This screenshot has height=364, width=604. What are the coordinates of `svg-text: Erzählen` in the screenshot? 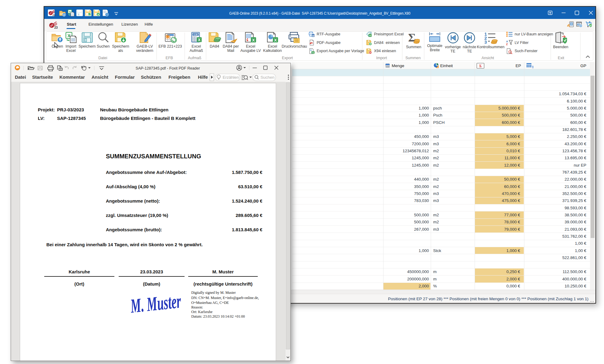 It's located at (231, 77).